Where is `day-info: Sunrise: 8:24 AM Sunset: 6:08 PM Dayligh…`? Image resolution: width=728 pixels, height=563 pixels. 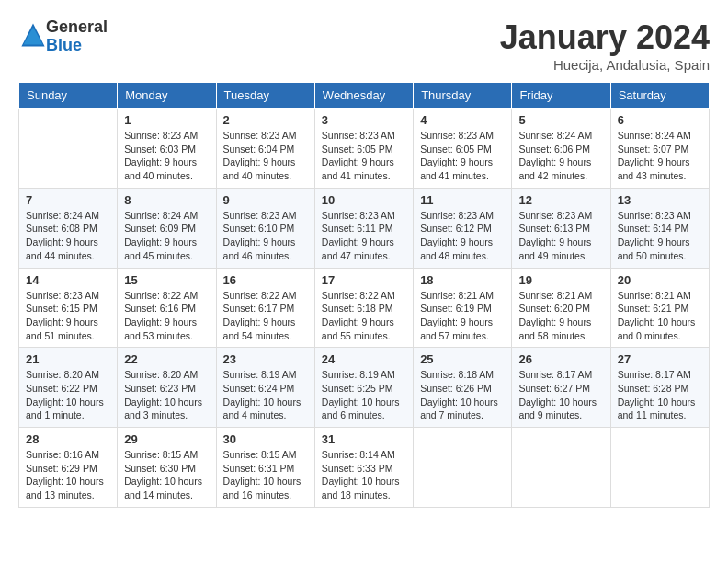 day-info: Sunrise: 8:24 AM Sunset: 6:08 PM Dayligh… is located at coordinates (68, 236).